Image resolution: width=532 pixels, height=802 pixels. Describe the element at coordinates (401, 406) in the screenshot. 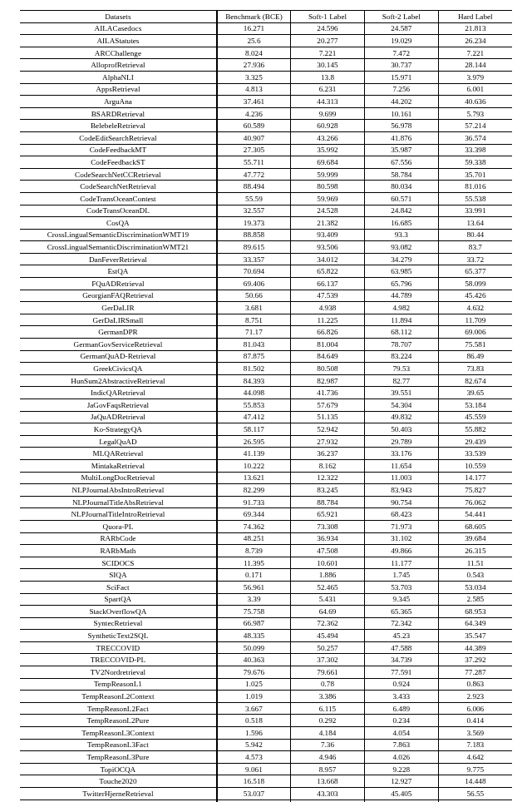

I see `cell-value: 54.304` at that location.